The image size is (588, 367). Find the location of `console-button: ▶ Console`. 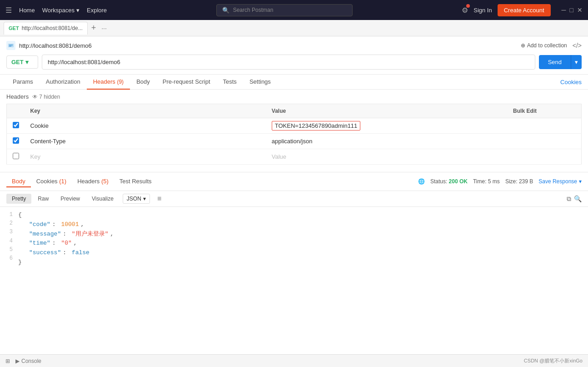

console-button: ▶ Console is located at coordinates (28, 361).